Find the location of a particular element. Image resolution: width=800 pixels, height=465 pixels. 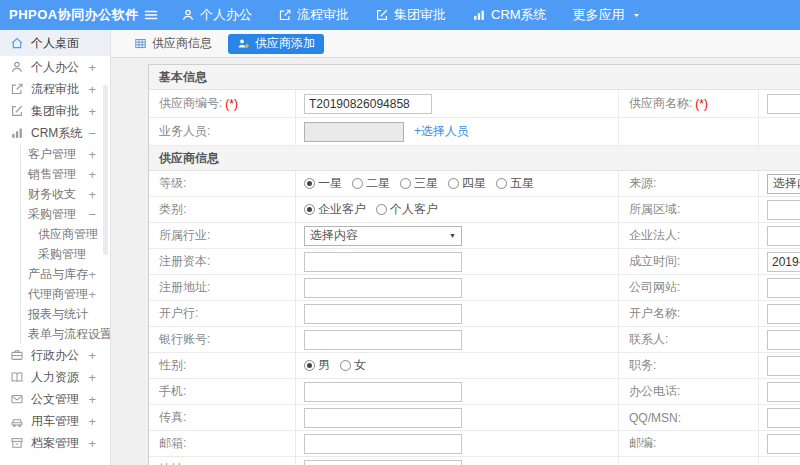

sidebar-item-label: 个人桌面 is located at coordinates (55, 44).